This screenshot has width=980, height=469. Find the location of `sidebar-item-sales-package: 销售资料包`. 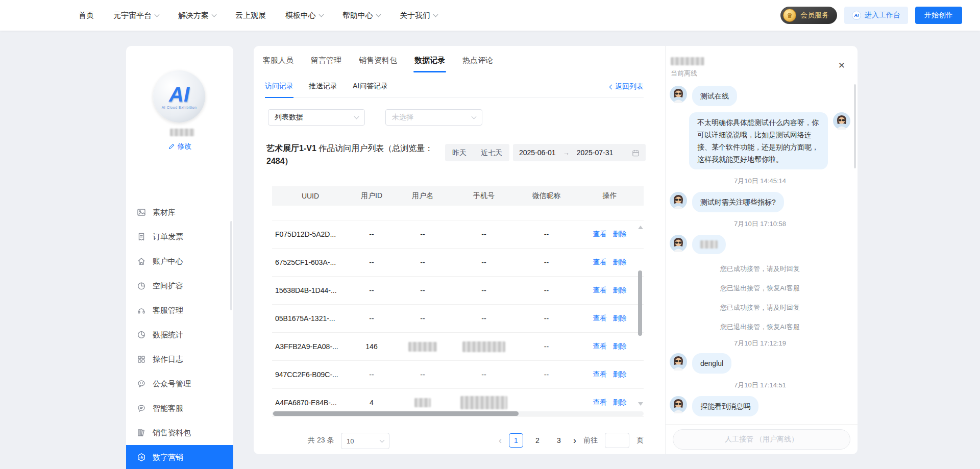

sidebar-item-sales-package: 销售资料包 is located at coordinates (180, 433).